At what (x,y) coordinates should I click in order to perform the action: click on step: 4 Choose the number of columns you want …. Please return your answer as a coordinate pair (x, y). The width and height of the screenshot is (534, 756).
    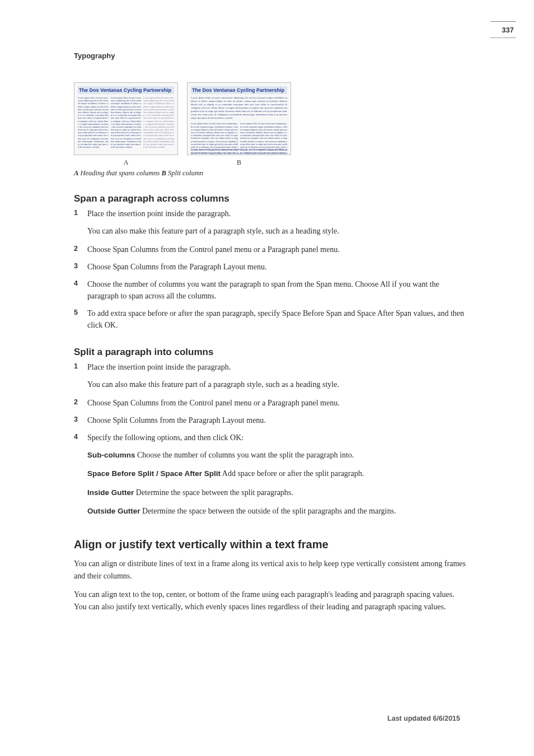
    Looking at the image, I should click on (270, 290).